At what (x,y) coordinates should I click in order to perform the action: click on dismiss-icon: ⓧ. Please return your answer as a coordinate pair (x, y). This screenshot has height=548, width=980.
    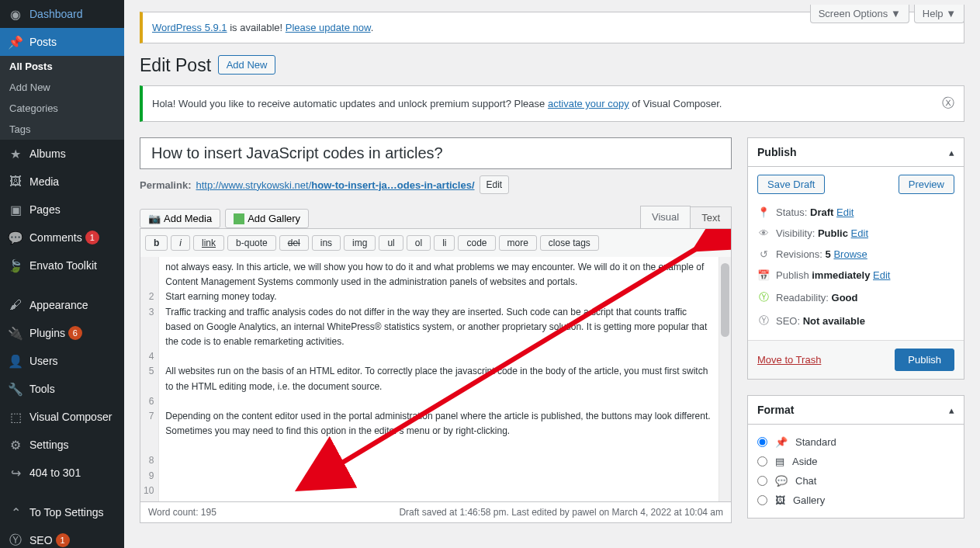
    Looking at the image, I should click on (948, 104).